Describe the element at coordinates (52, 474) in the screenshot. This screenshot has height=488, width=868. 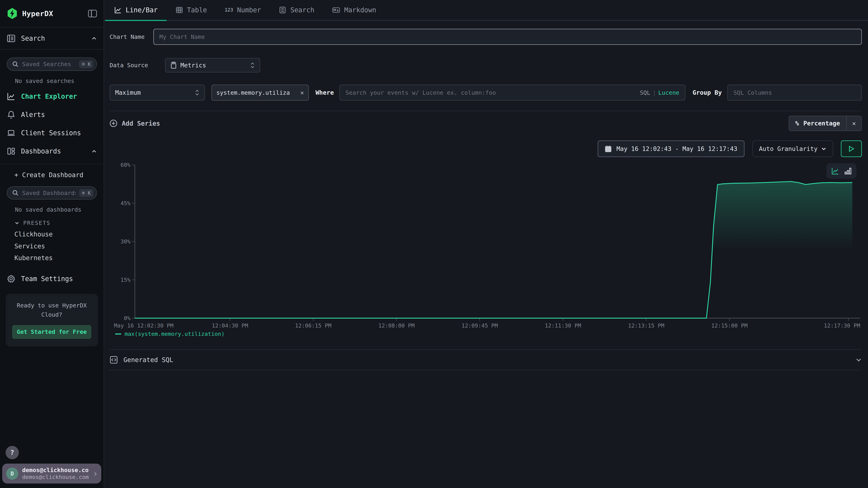
I see `user-menu: D demos@clickhouse.com demos@clickhouse.…` at that location.